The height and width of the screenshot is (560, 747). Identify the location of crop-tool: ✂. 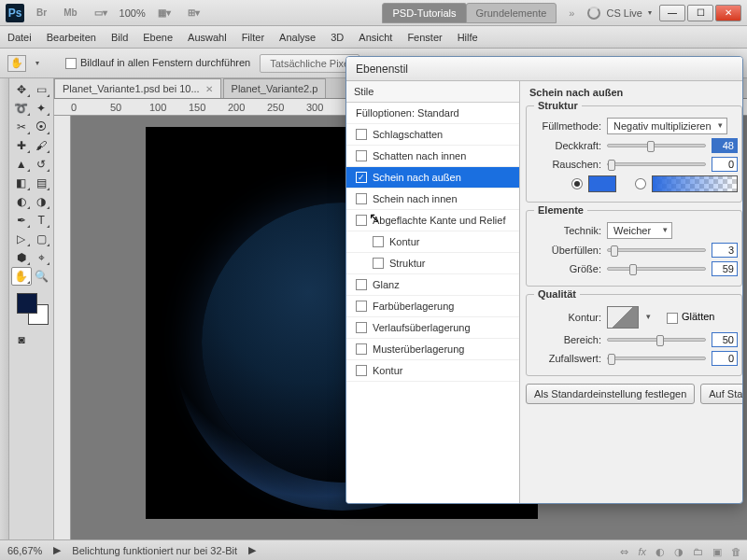
(21, 127).